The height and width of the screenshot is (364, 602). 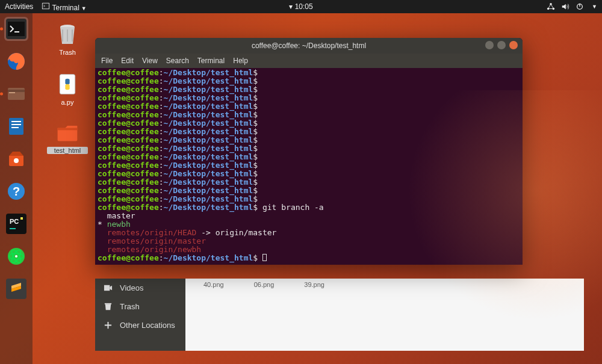 I want to click on window-titlebar: coffee@coffee: ~/Desktop/test_html, so click(x=309, y=46).